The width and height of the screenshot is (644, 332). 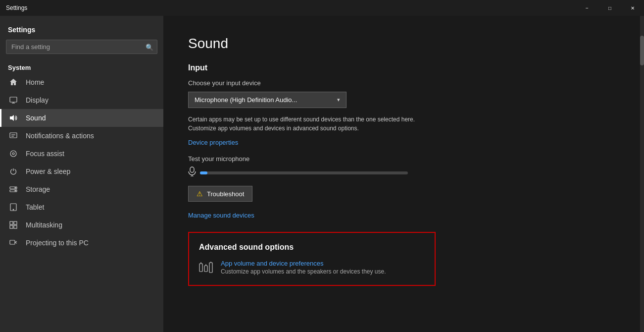 What do you see at coordinates (204, 173) in the screenshot?
I see `mic-level-fill` at bounding box center [204, 173].